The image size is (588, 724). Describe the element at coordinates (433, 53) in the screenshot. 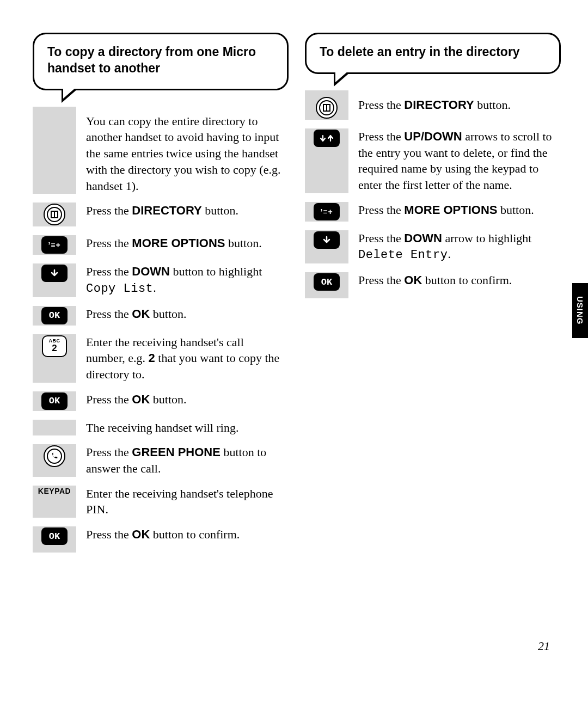

I see `callout-delete-entry: To delete an entry in the directory` at that location.